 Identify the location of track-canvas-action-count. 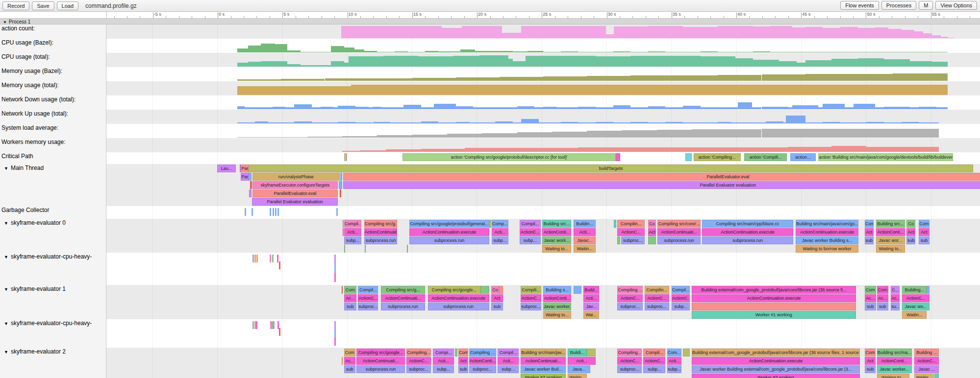
(543, 31).